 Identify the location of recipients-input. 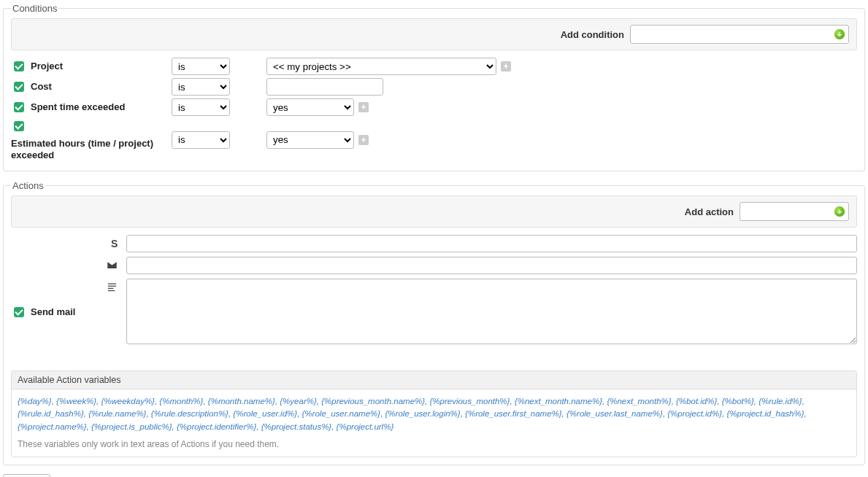
(492, 265).